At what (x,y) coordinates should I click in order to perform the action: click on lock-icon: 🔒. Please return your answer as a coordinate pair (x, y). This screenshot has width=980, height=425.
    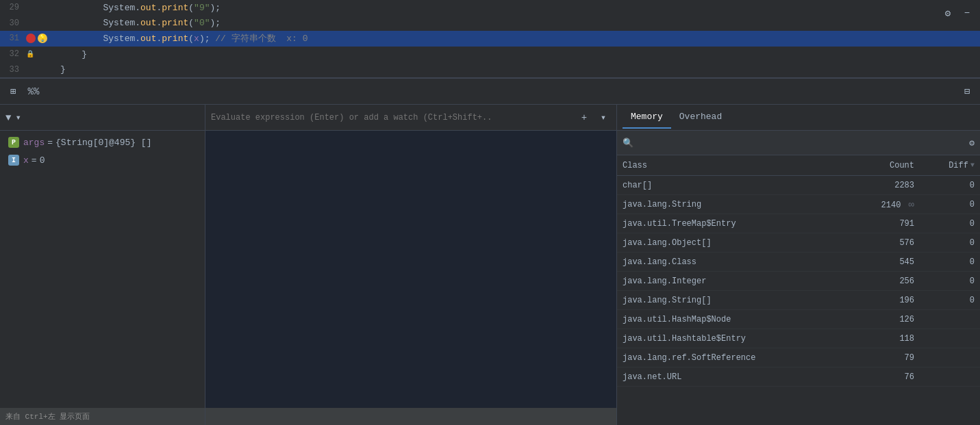
    Looking at the image, I should click on (30, 54).